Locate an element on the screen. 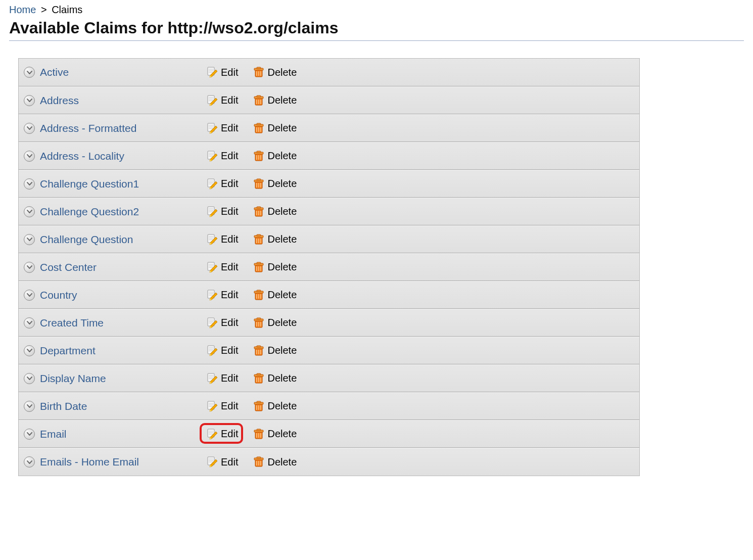 This screenshot has width=753, height=560. claim-name-link: Active is located at coordinates (123, 72).